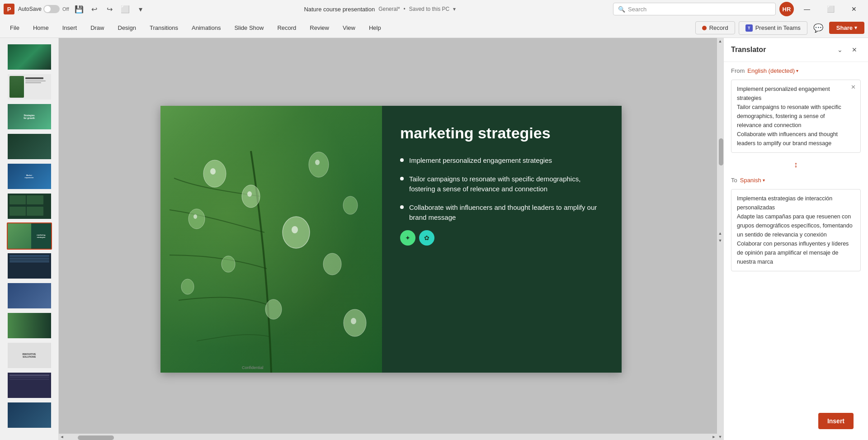  I want to click on minimize-button: —, so click(807, 9).